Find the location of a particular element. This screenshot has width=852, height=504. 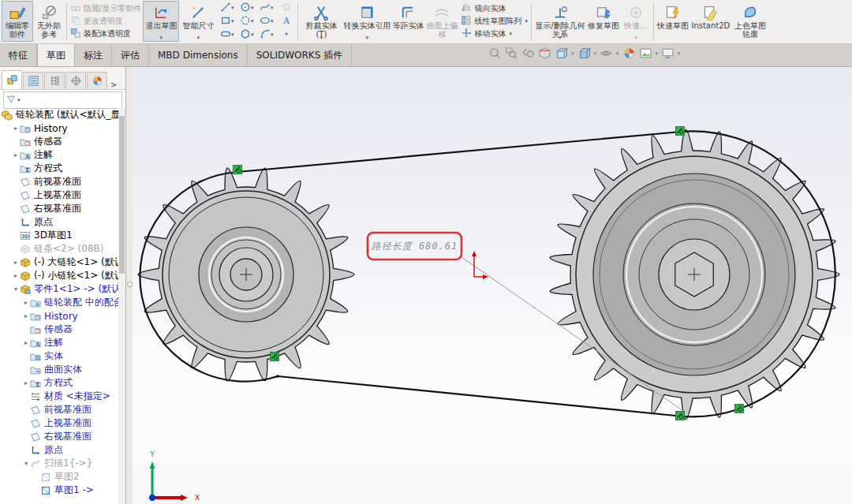

tree-collapse-arrow: ^ is located at coordinates (114, 115).